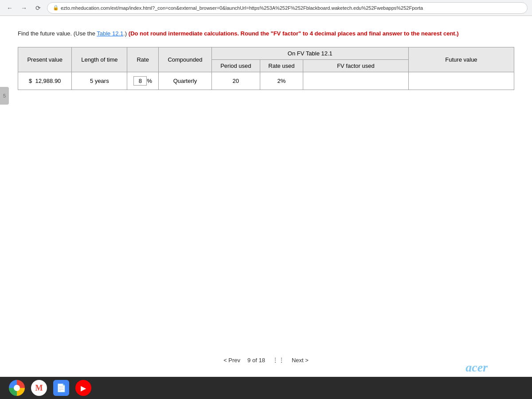 This screenshot has width=532, height=399. I want to click on chrome-taskbar-icon, so click(17, 388).